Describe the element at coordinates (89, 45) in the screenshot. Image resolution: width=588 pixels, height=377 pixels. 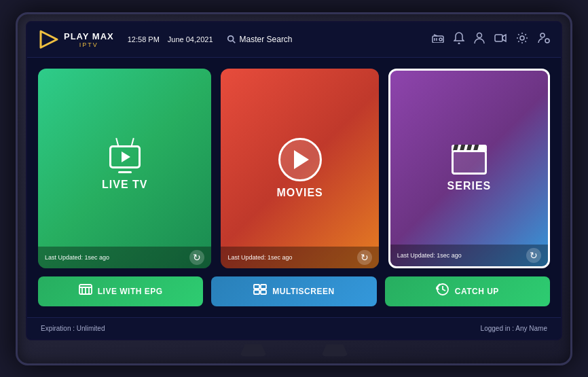
I see `logo-iptv: IPTV` at that location.